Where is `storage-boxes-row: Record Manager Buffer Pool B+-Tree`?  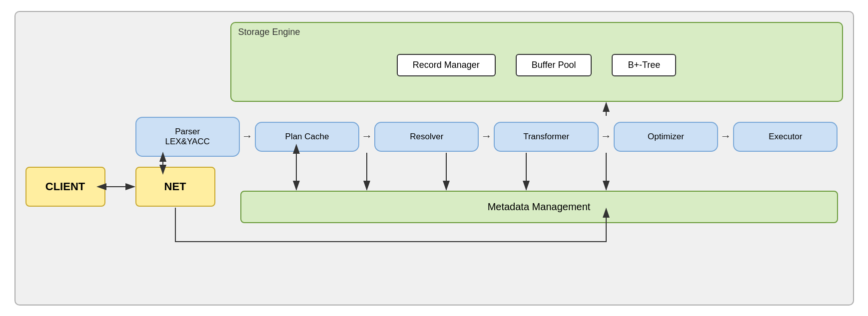
storage-boxes-row: Record Manager Buffer Pool B+-Tree is located at coordinates (537, 65).